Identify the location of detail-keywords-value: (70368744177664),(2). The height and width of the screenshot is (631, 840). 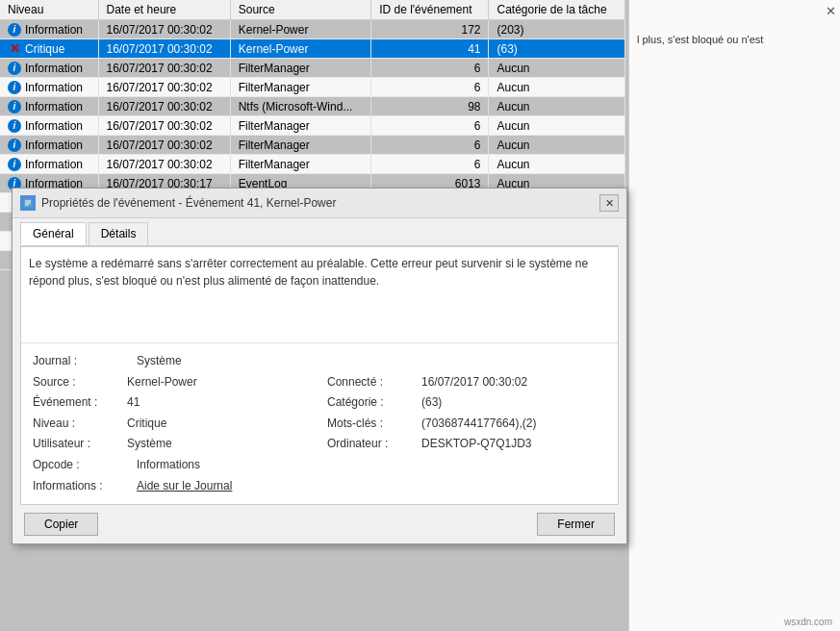
(479, 424).